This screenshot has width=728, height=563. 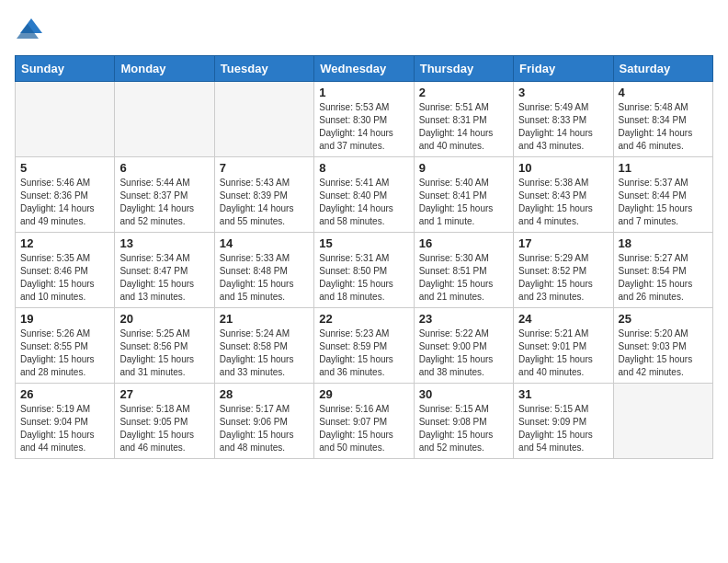 What do you see at coordinates (64, 318) in the screenshot?
I see `day-number: 19` at bounding box center [64, 318].